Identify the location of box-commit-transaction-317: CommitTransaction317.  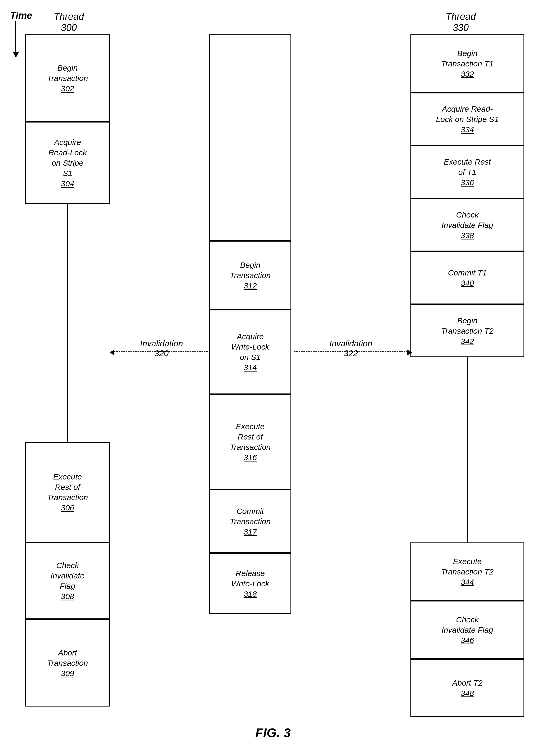
(250, 521).